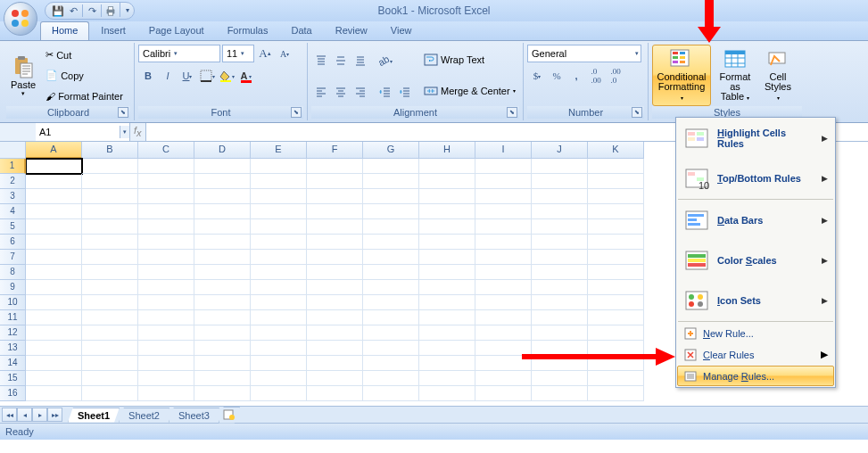  I want to click on cell-D10, so click(223, 303).